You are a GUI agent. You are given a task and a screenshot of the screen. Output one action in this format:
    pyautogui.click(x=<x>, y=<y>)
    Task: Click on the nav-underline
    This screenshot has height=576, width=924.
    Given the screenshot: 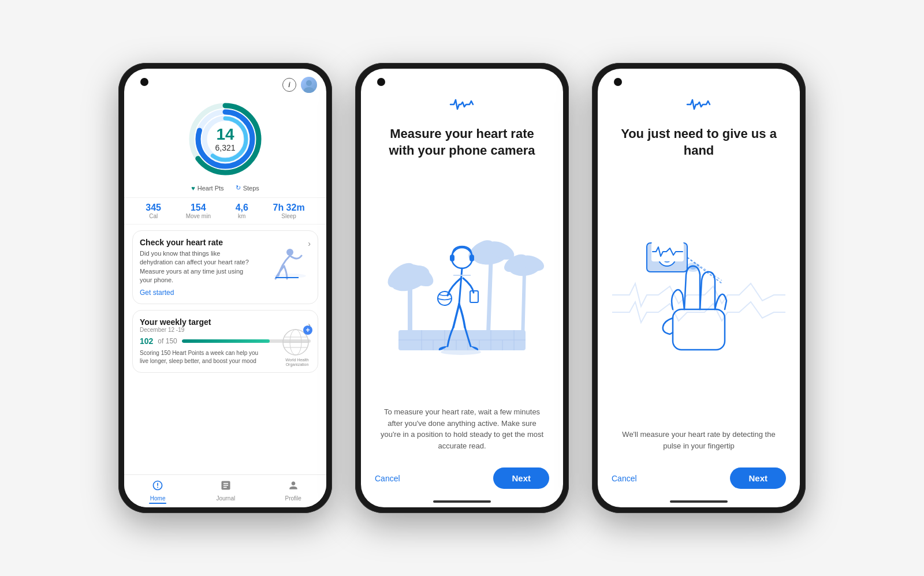 What is the action you would take?
    pyautogui.click(x=158, y=503)
    